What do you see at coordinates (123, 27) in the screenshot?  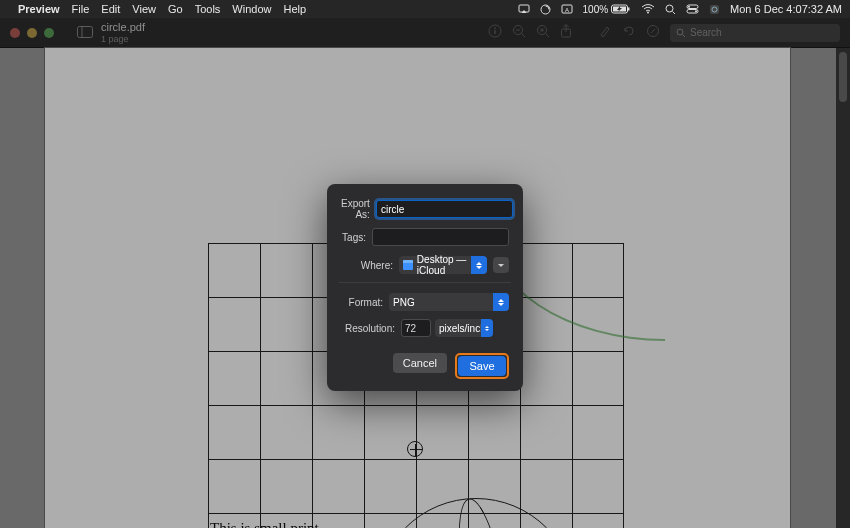 I see `document-title: circle.pdf` at bounding box center [123, 27].